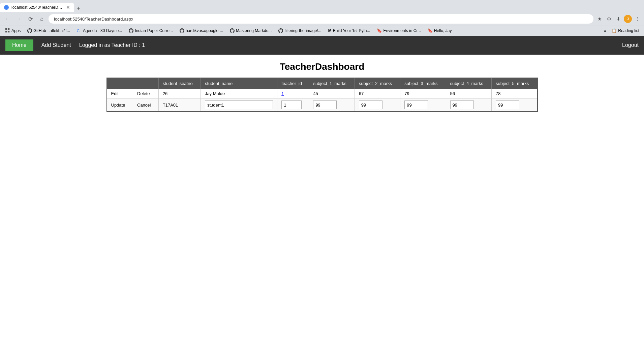  What do you see at coordinates (42, 19) in the screenshot?
I see `home-button: ⌂` at bounding box center [42, 19].